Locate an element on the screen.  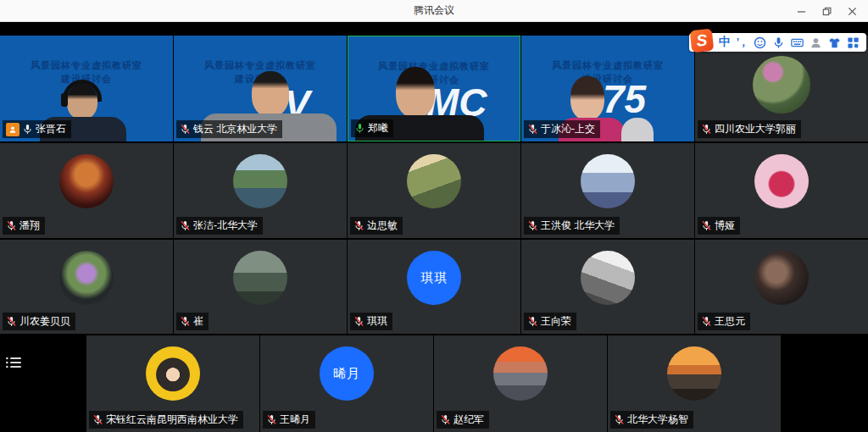
ime-lang-toggle: 中 is located at coordinates (725, 42).